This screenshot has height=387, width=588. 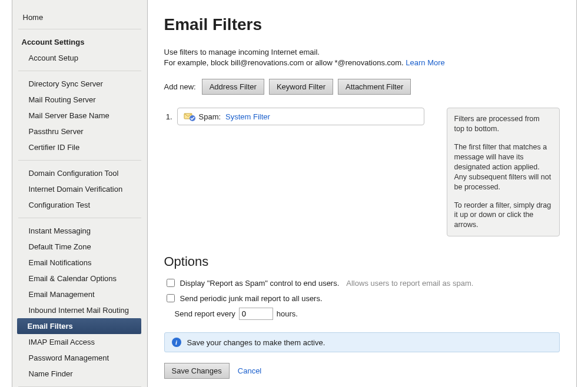 I want to click on sidebar-item-internet-domain-verification: Internet Domain Verification, so click(x=80, y=189).